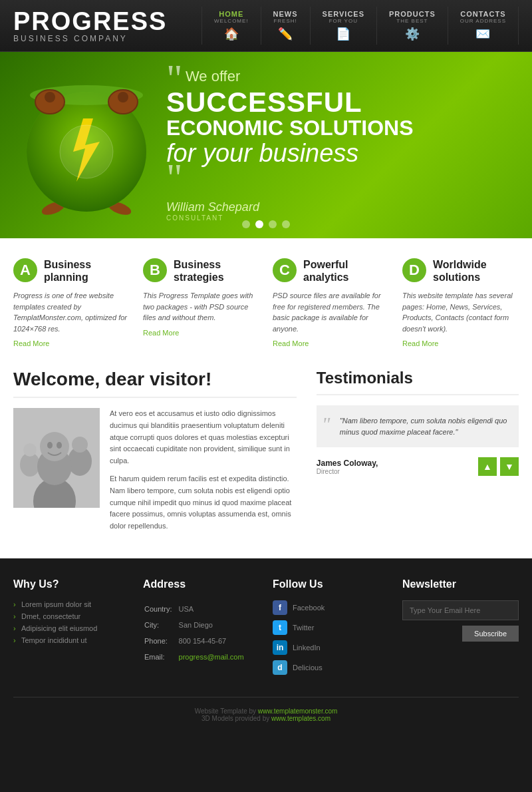 The image size is (532, 792). What do you see at coordinates (161, 609) in the screenshot?
I see `country-label: Country:` at bounding box center [161, 609].